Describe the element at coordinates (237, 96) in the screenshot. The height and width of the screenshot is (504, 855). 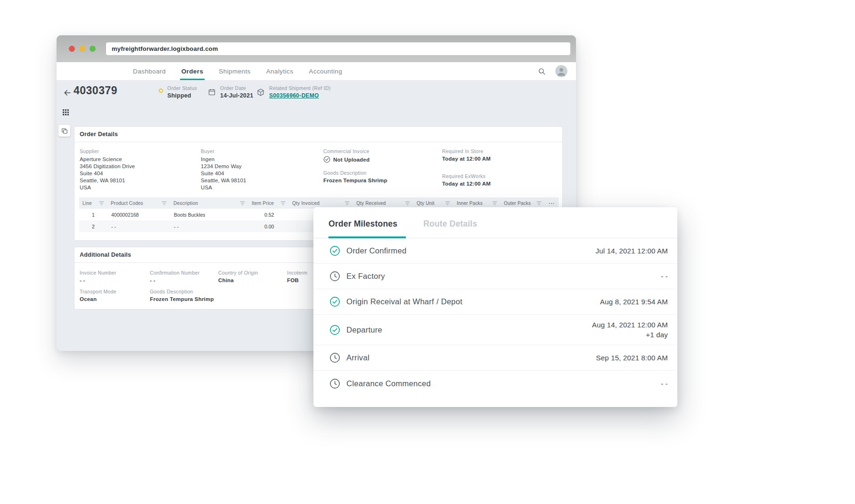
I see `order-date-value: 14-Jul-2021` at that location.